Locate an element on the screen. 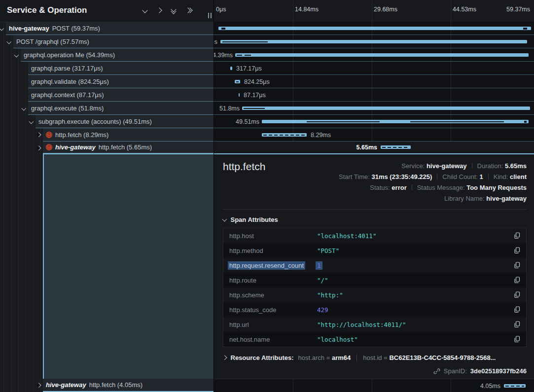 Image resolution: width=534 pixels, height=392 pixels. meta-label: Duration: is located at coordinates (490, 166).